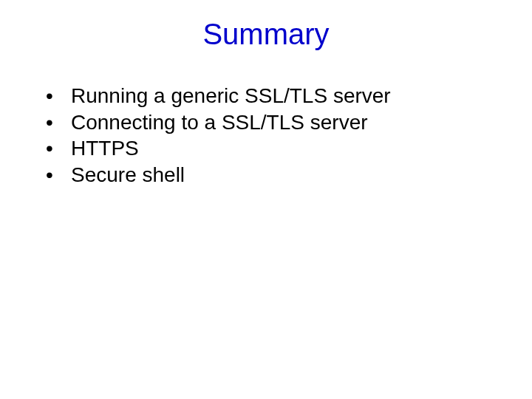 The height and width of the screenshot is (399, 532). Describe the element at coordinates (266, 123) in the screenshot. I see `list-item: • Connecting to a SSL/TLS server` at that location.